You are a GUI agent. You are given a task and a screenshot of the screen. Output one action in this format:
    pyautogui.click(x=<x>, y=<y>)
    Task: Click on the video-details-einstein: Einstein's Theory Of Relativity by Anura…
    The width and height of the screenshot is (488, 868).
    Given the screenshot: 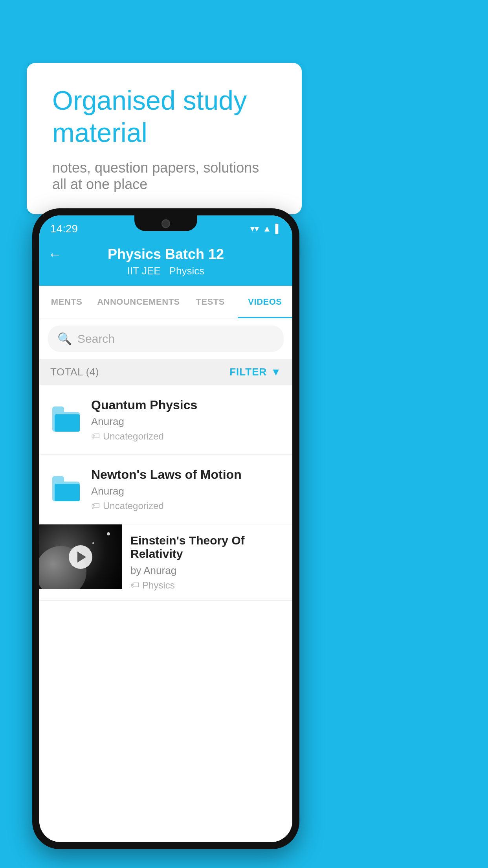 What is the action you would take?
    pyautogui.click(x=207, y=562)
    